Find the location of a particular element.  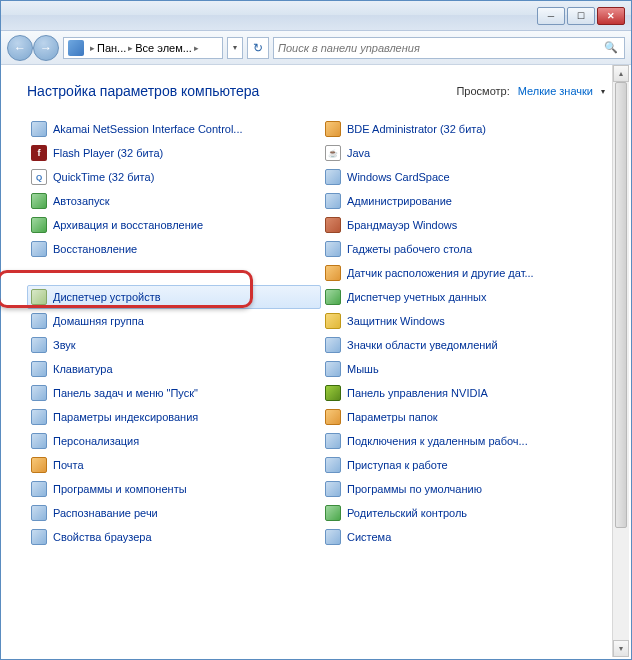

control-panel-item: Диспетчер устройств is located at coordinates (174, 297).